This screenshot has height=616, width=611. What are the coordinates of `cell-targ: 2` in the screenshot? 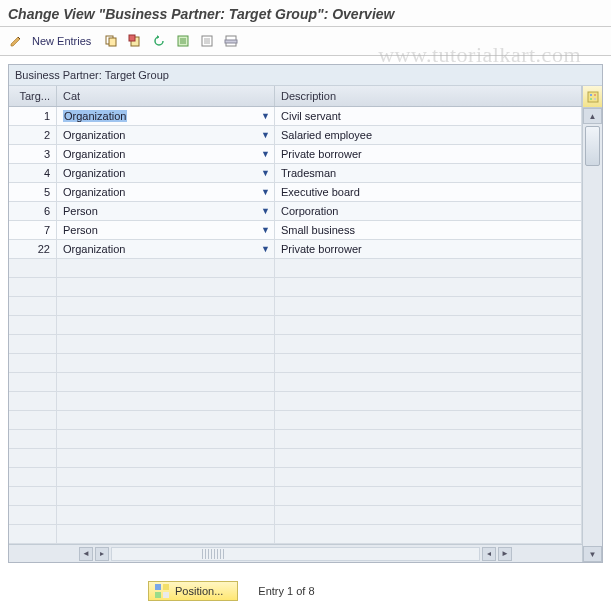 It's located at (33, 135).